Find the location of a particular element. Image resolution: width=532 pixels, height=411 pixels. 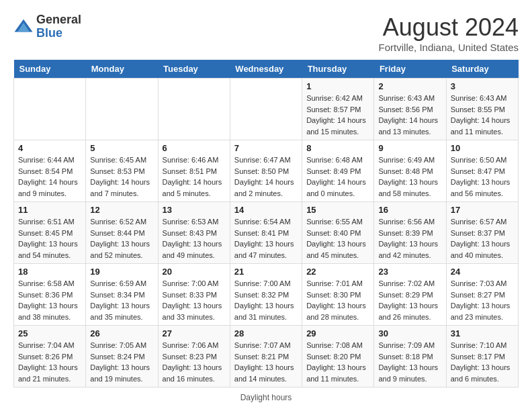

day-number: 3 is located at coordinates (482, 86).